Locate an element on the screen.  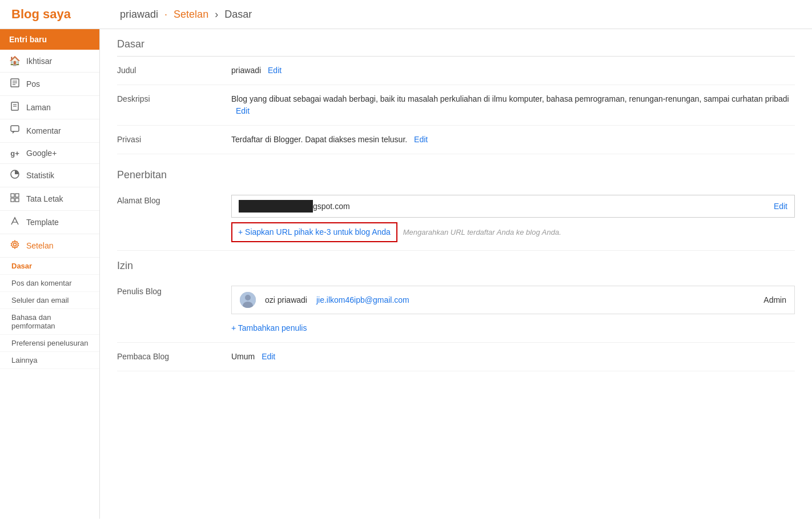
sidebar-label-statistik: Statistik is located at coordinates (40, 175).